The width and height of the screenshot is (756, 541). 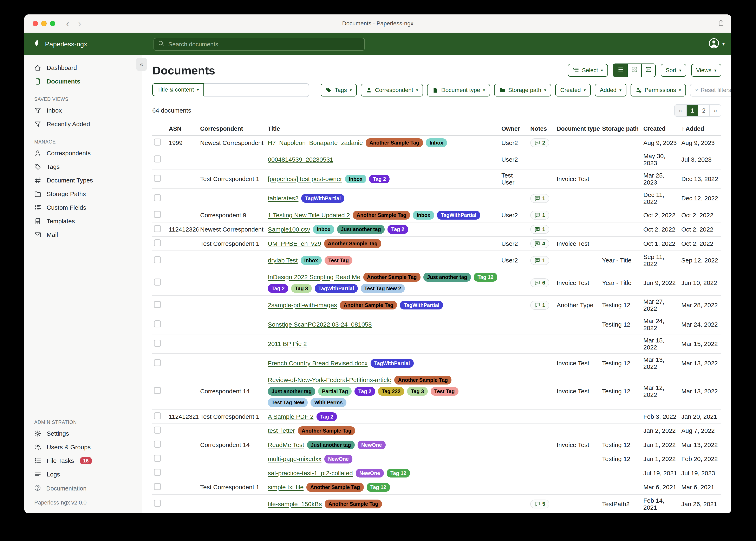 What do you see at coordinates (83, 474) in the screenshot?
I see `sidebar-item-logs: Logs` at bounding box center [83, 474].